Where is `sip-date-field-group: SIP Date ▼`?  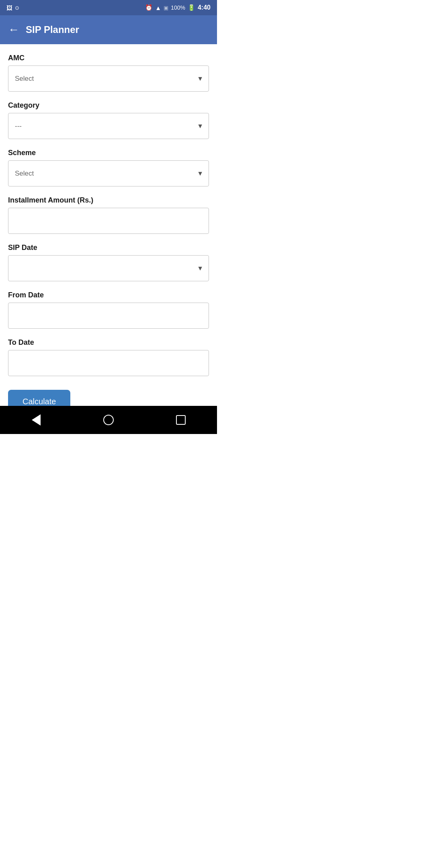
sip-date-field-group: SIP Date ▼ is located at coordinates (108, 262).